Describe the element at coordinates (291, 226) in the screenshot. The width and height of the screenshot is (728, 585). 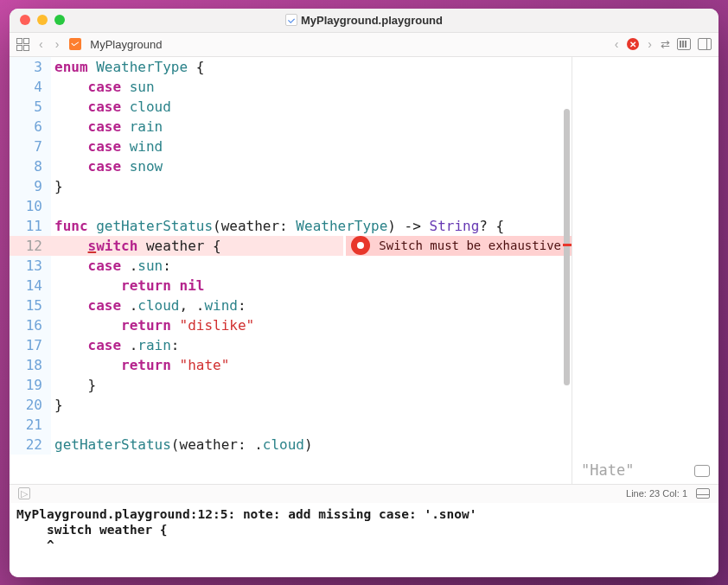
I see `code-line: 11func getHaterStatus(weather: WeatherTy…` at that location.